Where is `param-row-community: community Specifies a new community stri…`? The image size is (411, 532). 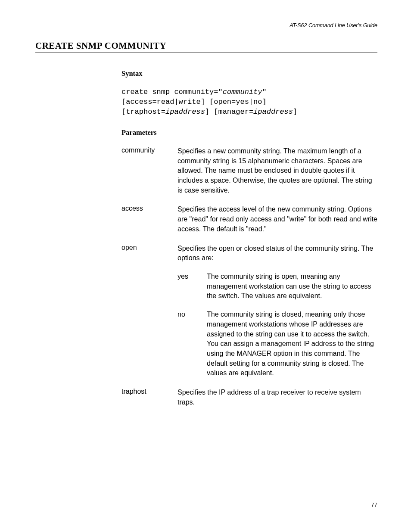 param-row-community: community Specifies a new community stri… is located at coordinates (249, 171).